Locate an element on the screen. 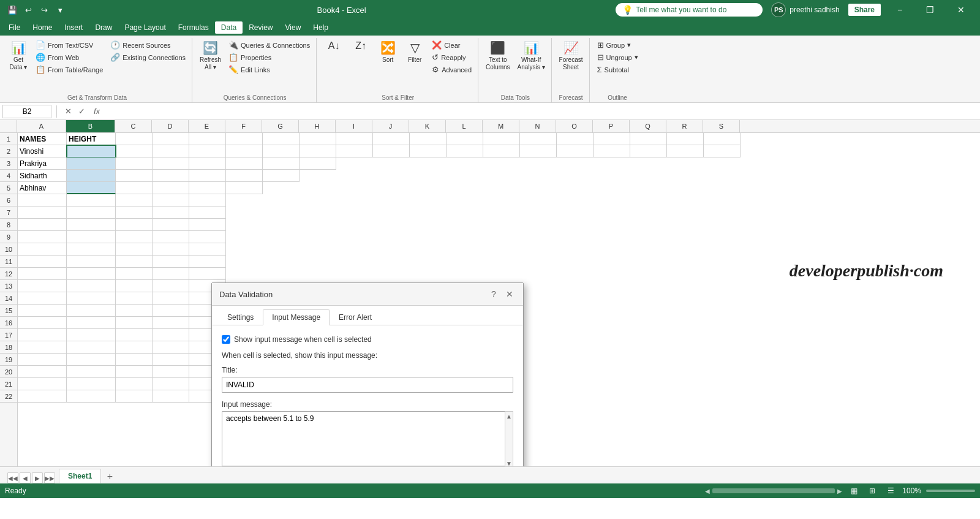 This screenshot has width=980, height=519. col-header-l: L is located at coordinates (464, 126).